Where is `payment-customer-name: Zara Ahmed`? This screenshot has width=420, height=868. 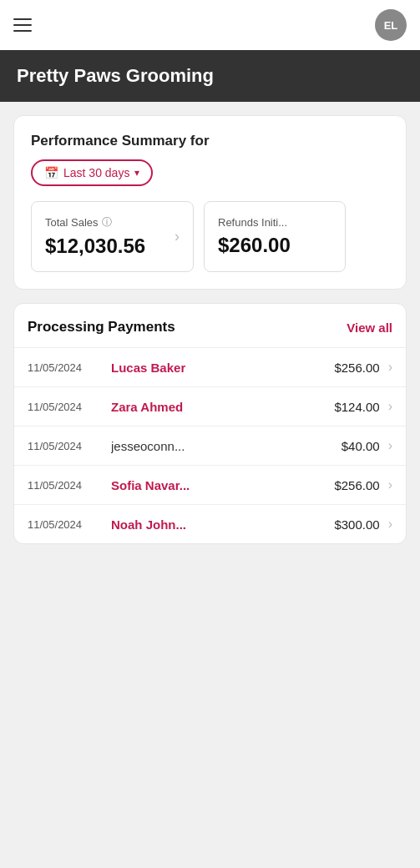
payment-customer-name: Zara Ahmed is located at coordinates (210, 407).